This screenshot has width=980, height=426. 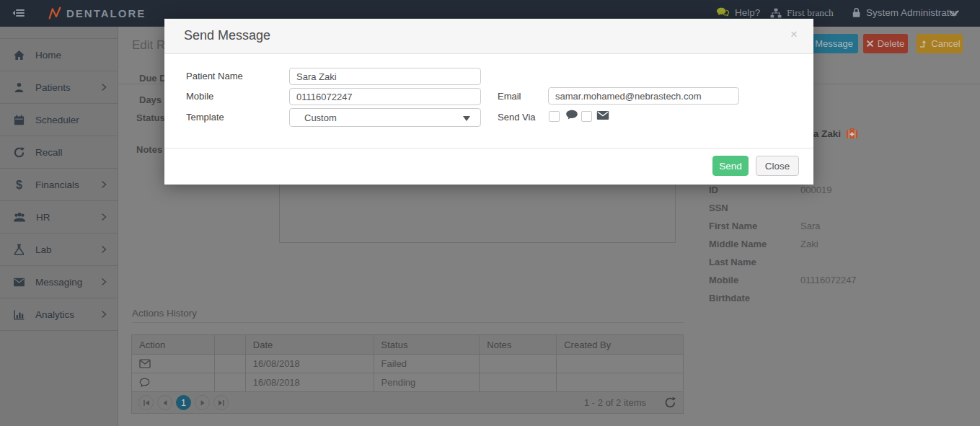 I want to click on date-cell: 16/08/2018, so click(x=309, y=364).